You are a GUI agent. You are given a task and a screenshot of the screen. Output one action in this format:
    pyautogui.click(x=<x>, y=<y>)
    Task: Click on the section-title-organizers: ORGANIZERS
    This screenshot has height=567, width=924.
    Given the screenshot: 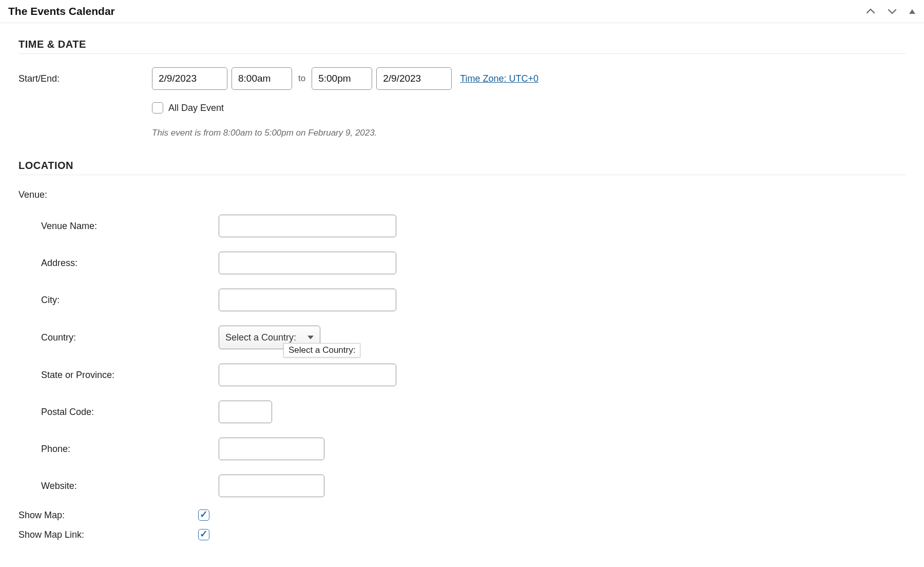 What is the action you would take?
    pyautogui.click(x=462, y=566)
    